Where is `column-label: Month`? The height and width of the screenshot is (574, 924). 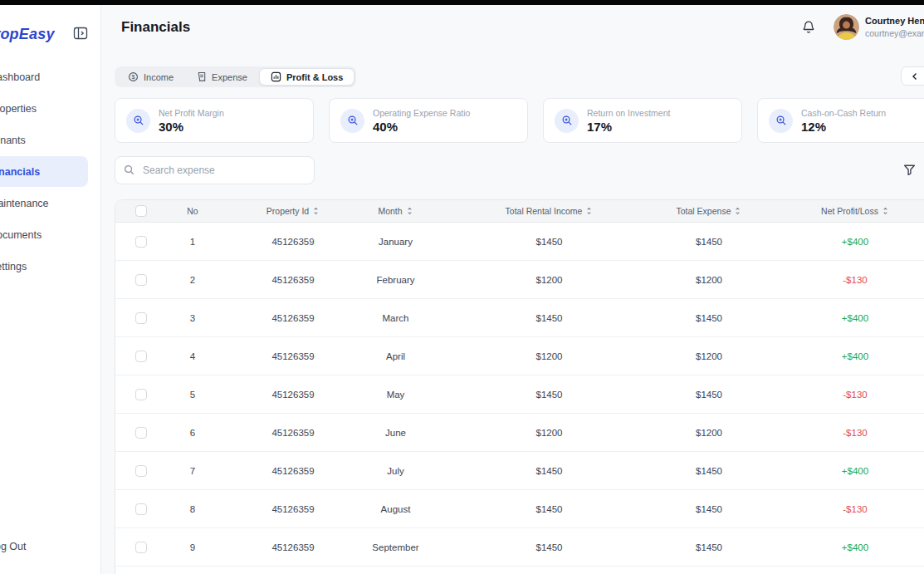 column-label: Month is located at coordinates (390, 211).